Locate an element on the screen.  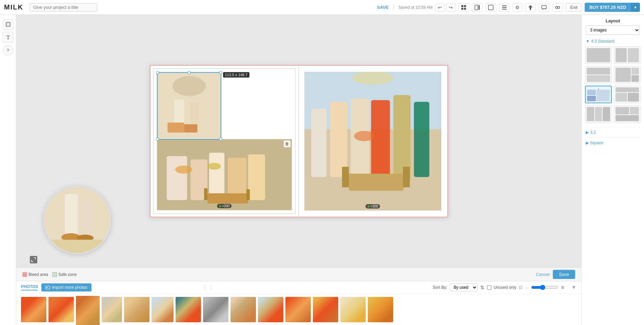
size-tooltip: 113.5 x 148.7 is located at coordinates (237, 75).